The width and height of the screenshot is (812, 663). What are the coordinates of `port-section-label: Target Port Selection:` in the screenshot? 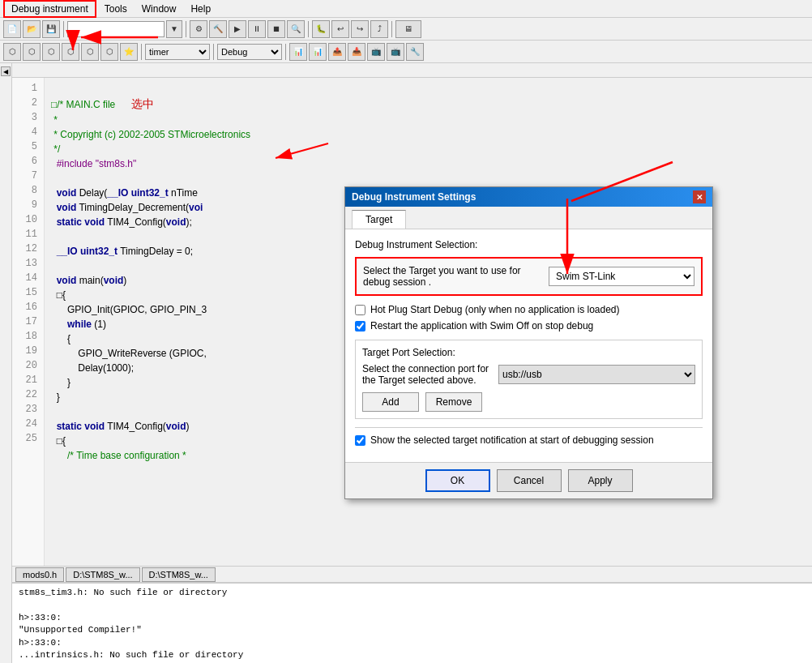 It's located at (528, 353).